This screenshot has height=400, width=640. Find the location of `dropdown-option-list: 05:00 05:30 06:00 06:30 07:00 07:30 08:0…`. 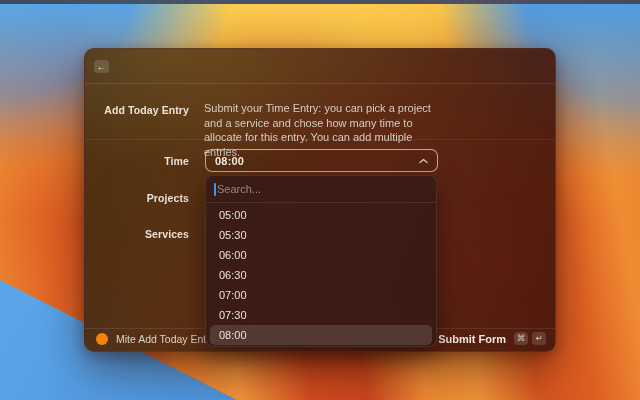

dropdown-option-list: 05:00 05:30 06:00 06:30 07:00 07:30 08:0… is located at coordinates (321, 275).